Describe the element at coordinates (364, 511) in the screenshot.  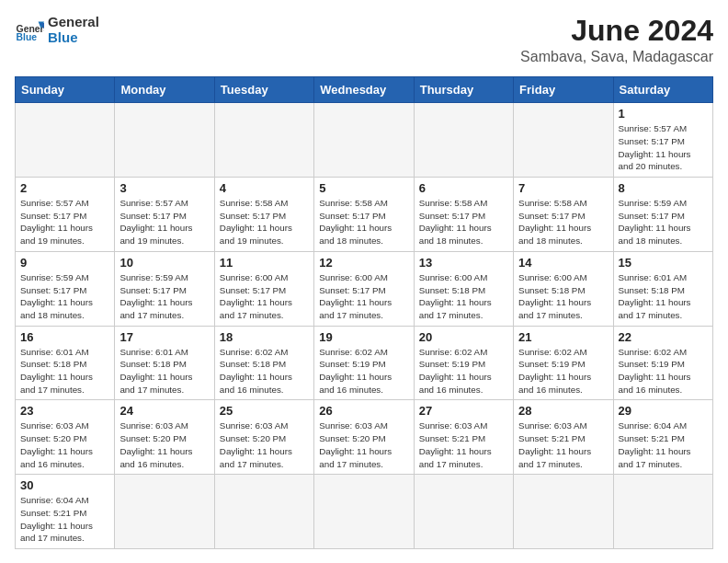
I see `calendar-week-row: 30Sunrise: 6:04 AM Sunset: 5:21 PM Dayli…` at that location.